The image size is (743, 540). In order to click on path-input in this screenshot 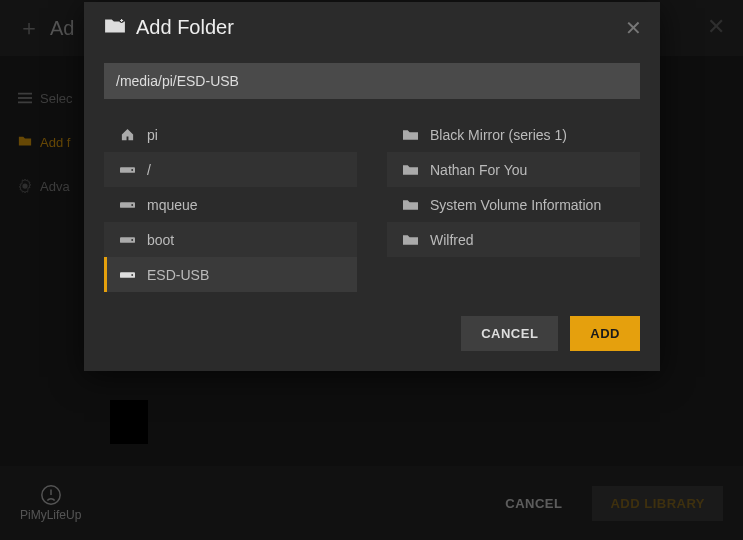, I will do `click(372, 81)`.